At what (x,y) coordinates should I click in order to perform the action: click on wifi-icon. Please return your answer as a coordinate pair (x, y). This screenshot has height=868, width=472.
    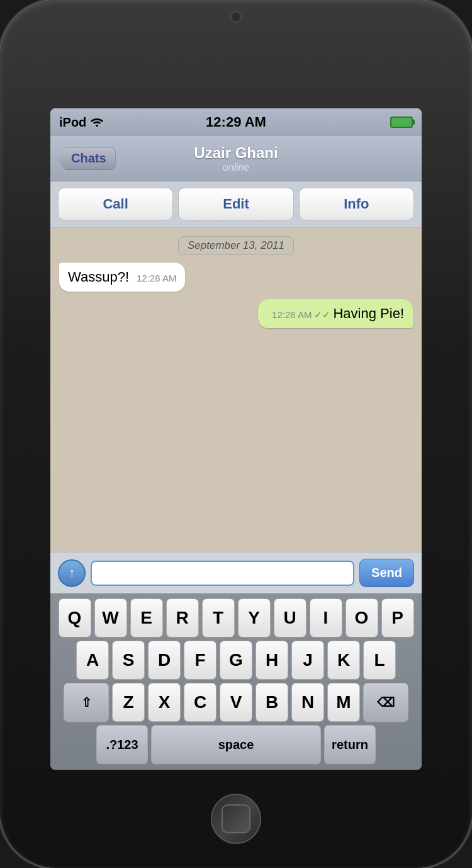
    Looking at the image, I should click on (97, 122).